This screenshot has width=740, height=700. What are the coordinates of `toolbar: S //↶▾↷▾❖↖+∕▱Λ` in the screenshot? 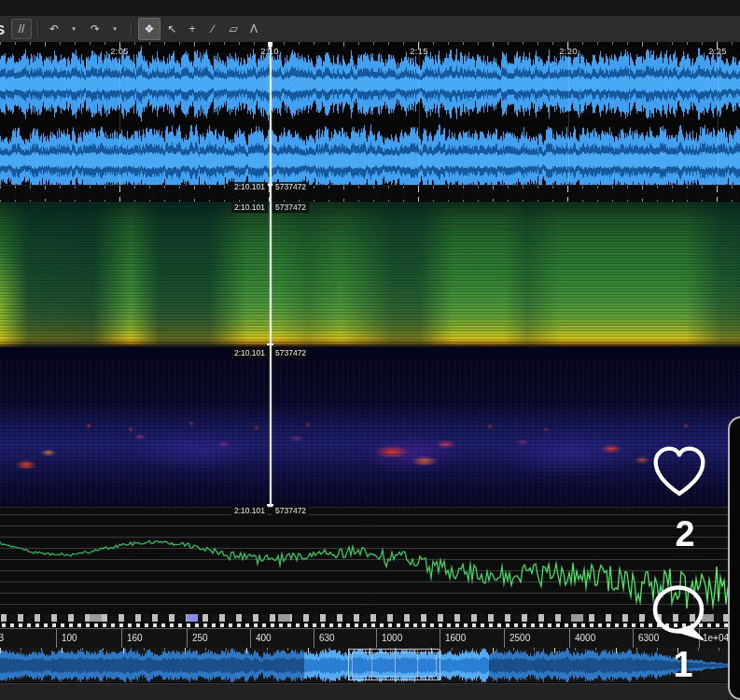 It's located at (370, 30).